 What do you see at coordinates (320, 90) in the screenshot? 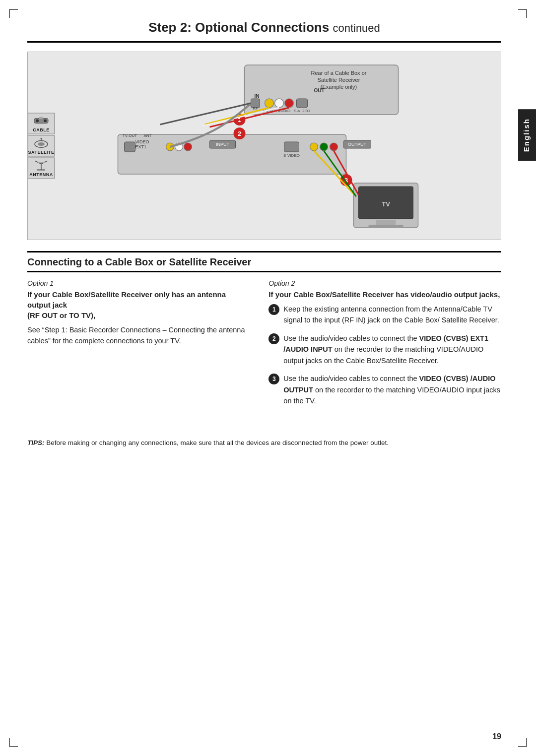
I see `svg-text: OUT` at bounding box center [320, 90].